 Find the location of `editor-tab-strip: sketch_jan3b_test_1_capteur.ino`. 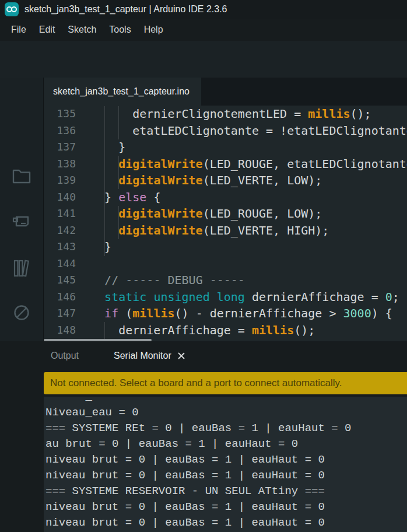

editor-tab-strip: sketch_jan3b_test_1_capteur.ino is located at coordinates (225, 92).